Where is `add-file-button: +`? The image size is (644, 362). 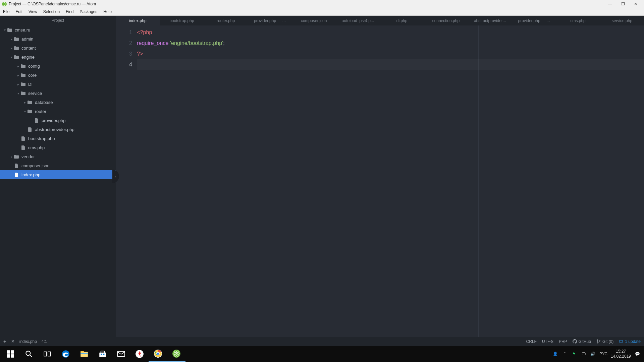
add-file-button: + is located at coordinates (5, 341).